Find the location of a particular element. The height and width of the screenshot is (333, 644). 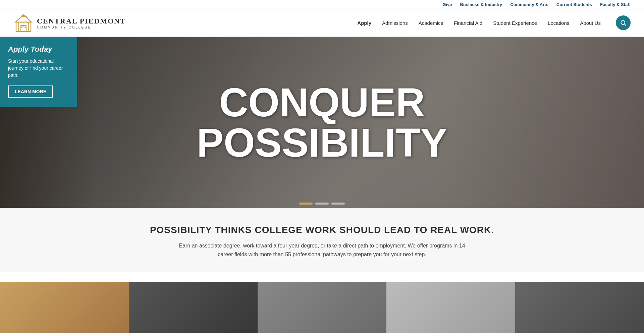

carousel-dots is located at coordinates (322, 204).